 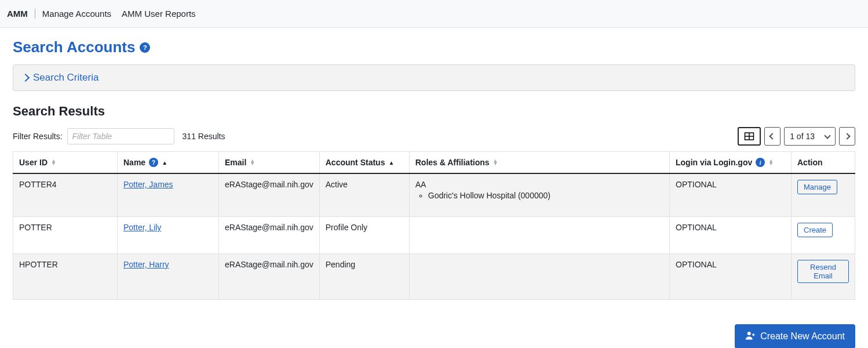 I want to click on pager-next-button, so click(x=847, y=136).